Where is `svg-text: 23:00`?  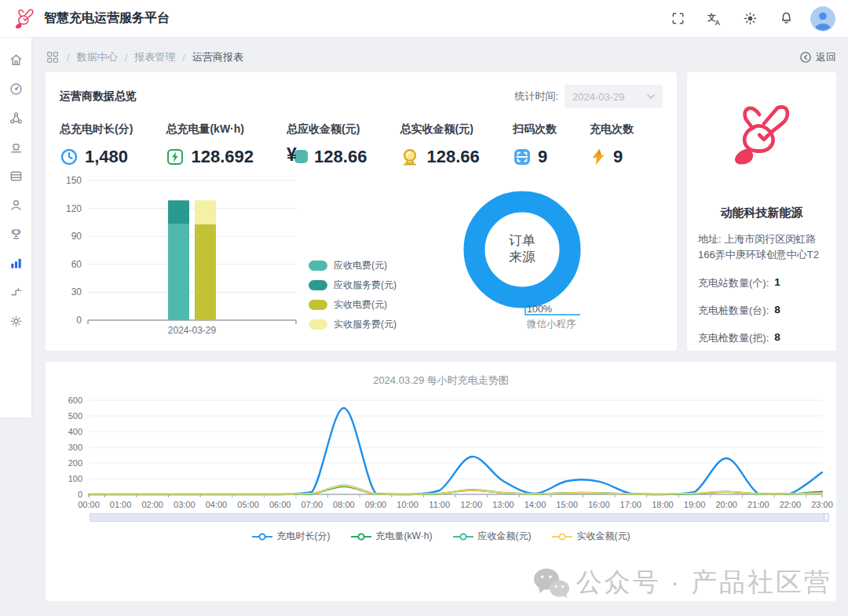
svg-text: 23:00 is located at coordinates (822, 505).